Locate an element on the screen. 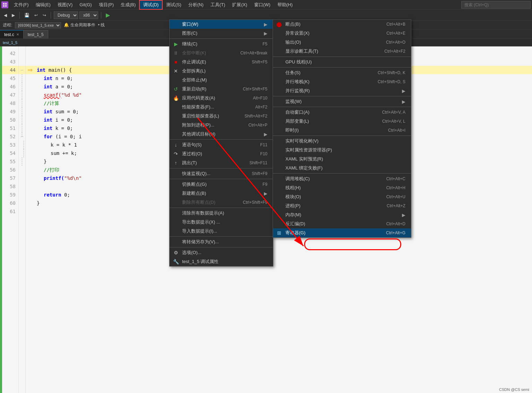 The width and height of the screenshot is (532, 393). menu-debug-window: 窗口(W) ▶ is located at coordinates (221, 24).